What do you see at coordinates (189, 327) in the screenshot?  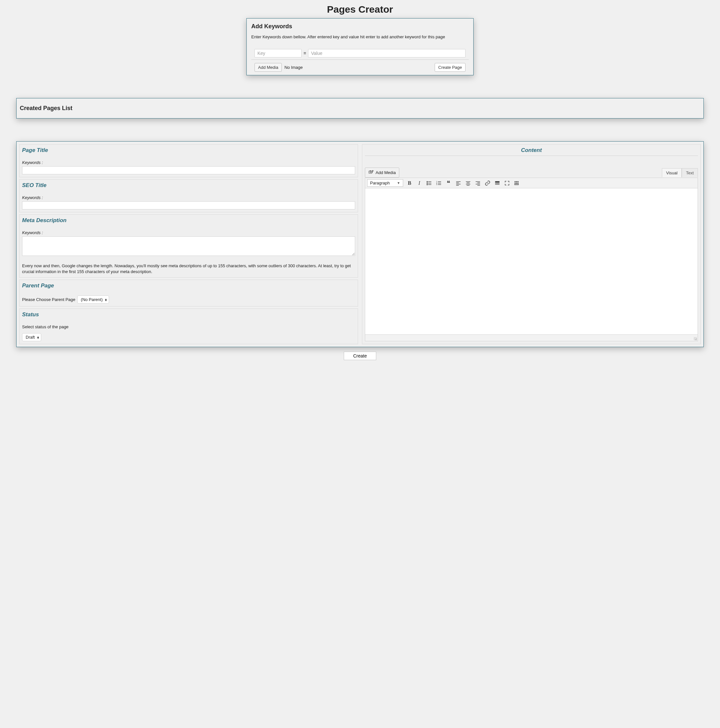 I see `status-label: Select status of the page` at bounding box center [189, 327].